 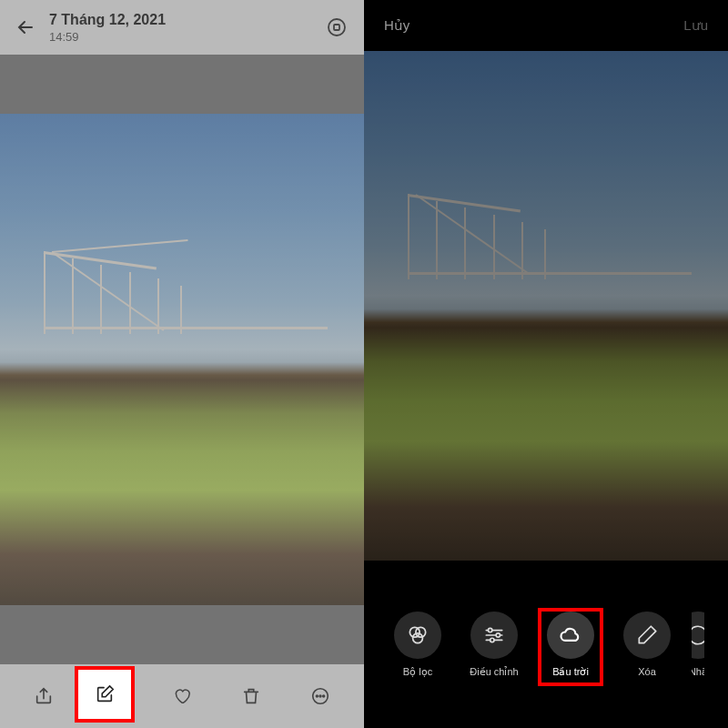 What do you see at coordinates (251, 696) in the screenshot?
I see `trash-icon` at bounding box center [251, 696].